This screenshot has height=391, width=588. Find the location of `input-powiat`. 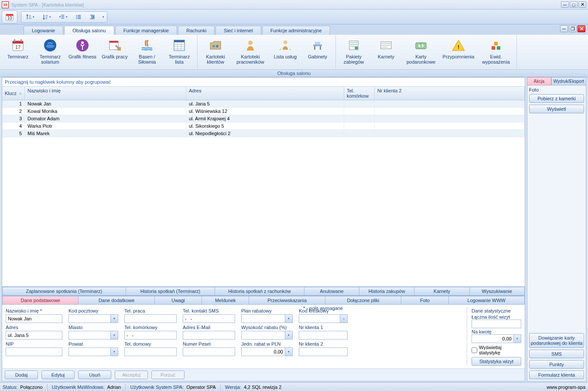

input-powiat is located at coordinates (89, 352).